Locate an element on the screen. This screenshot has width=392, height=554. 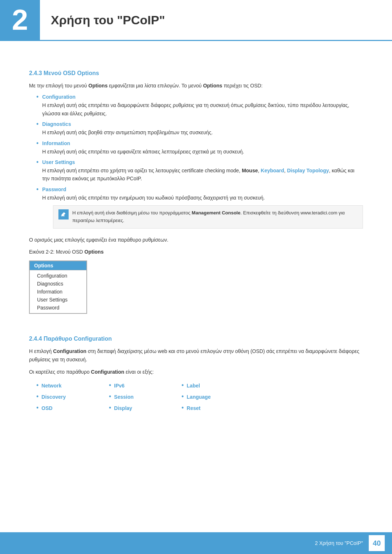
list-item: • Information Η επιλογή αυτή σάς επιτρέπ… is located at coordinates (200, 148).